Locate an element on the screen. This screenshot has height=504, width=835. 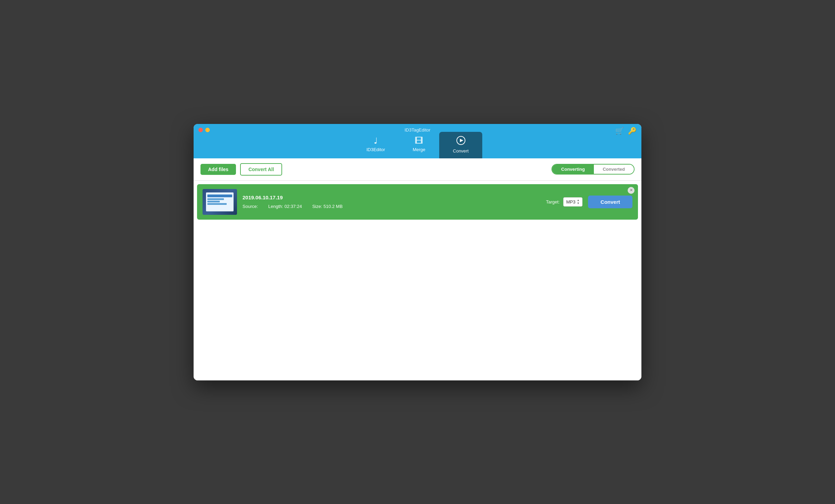
add-files-button: Add files is located at coordinates (218, 169).